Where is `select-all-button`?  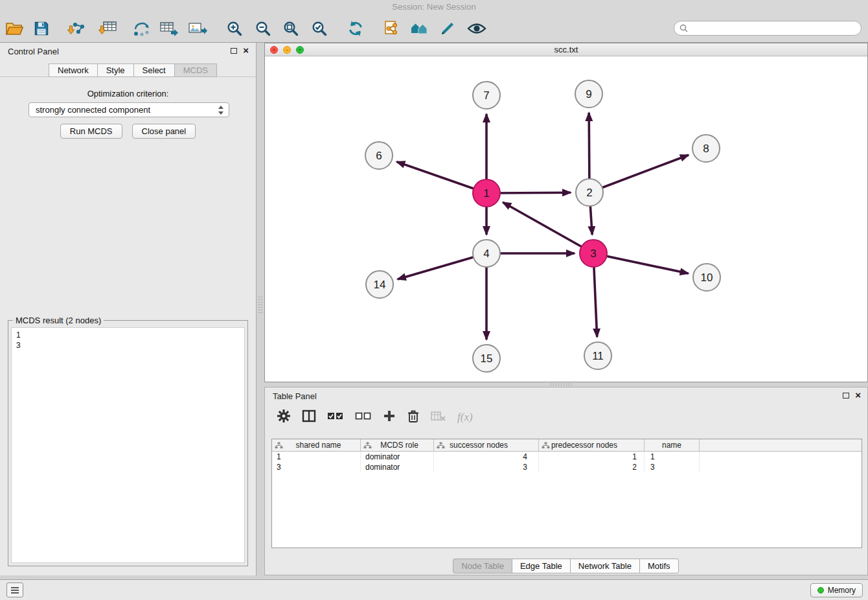 select-all-button is located at coordinates (336, 417).